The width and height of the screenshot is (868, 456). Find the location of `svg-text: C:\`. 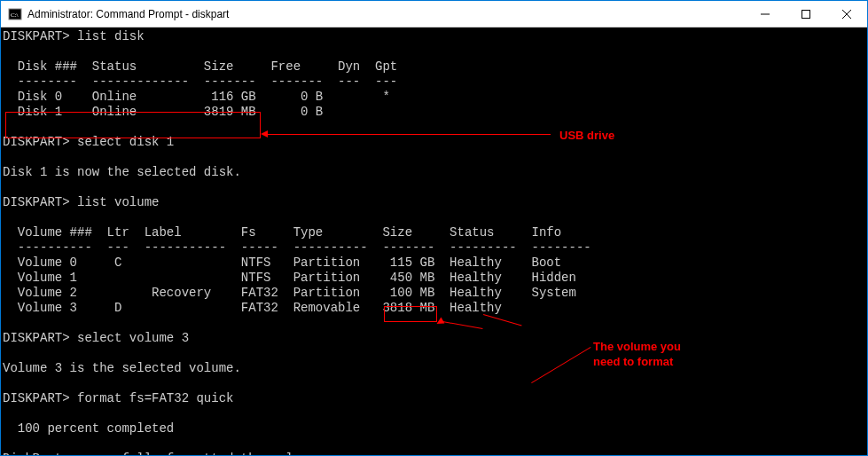

svg-text: C:\ is located at coordinates (14, 15).